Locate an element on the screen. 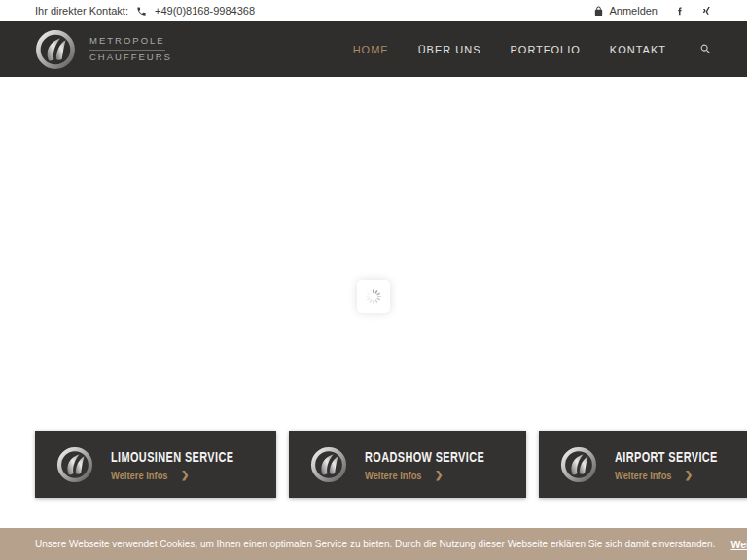  card-title: LIMOUSINEN SERVICE is located at coordinates (172, 457).